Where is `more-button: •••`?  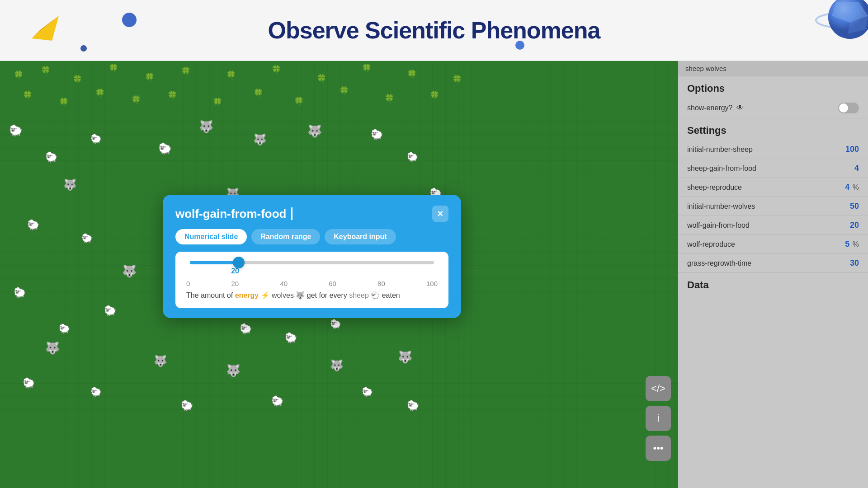
more-button: ••• is located at coordinates (658, 448).